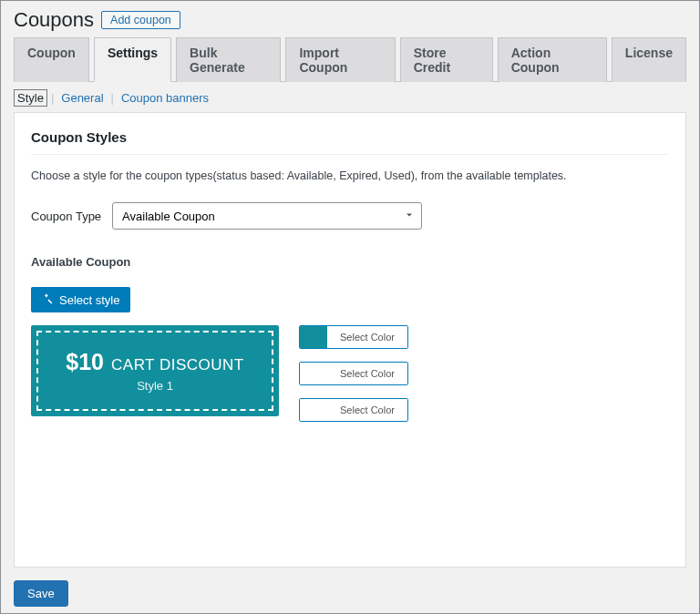 This screenshot has width=700, height=614. Describe the element at coordinates (552, 60) in the screenshot. I see `tab-action-coupon: Action Coupon` at that location.